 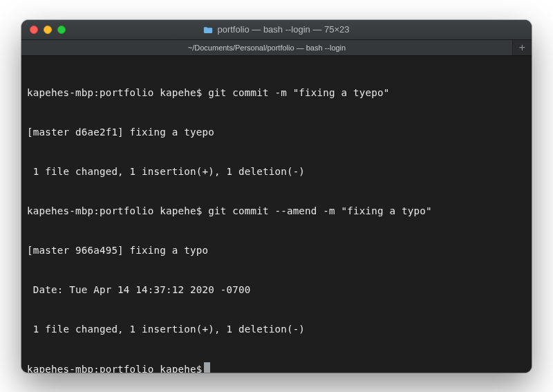 What do you see at coordinates (276, 30) in the screenshot?
I see `titlebar: portfolio — bash --login — 75×23` at bounding box center [276, 30].